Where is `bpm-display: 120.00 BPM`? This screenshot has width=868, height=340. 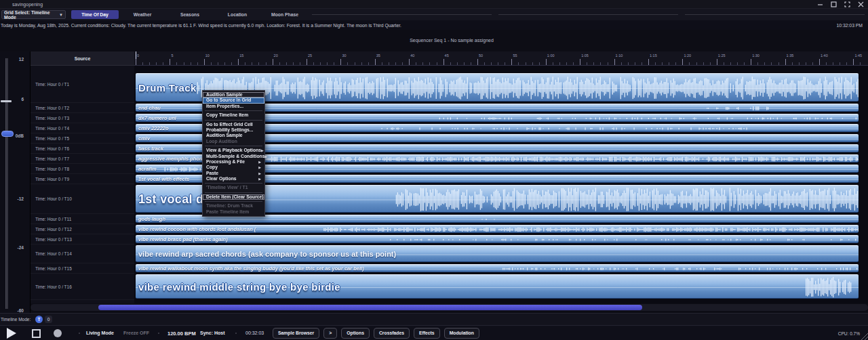 bpm-display: 120.00 BPM is located at coordinates (182, 333).